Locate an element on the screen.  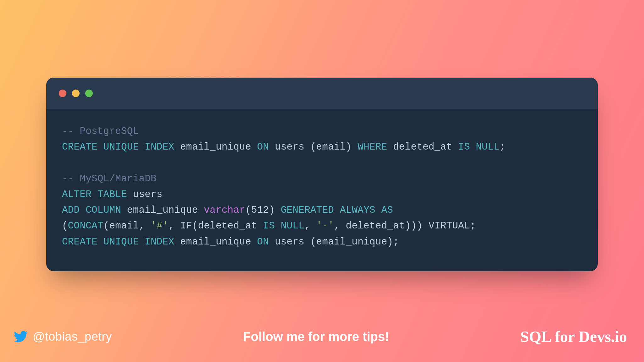
footer-left: @tobias_petry is located at coordinates (63, 337).